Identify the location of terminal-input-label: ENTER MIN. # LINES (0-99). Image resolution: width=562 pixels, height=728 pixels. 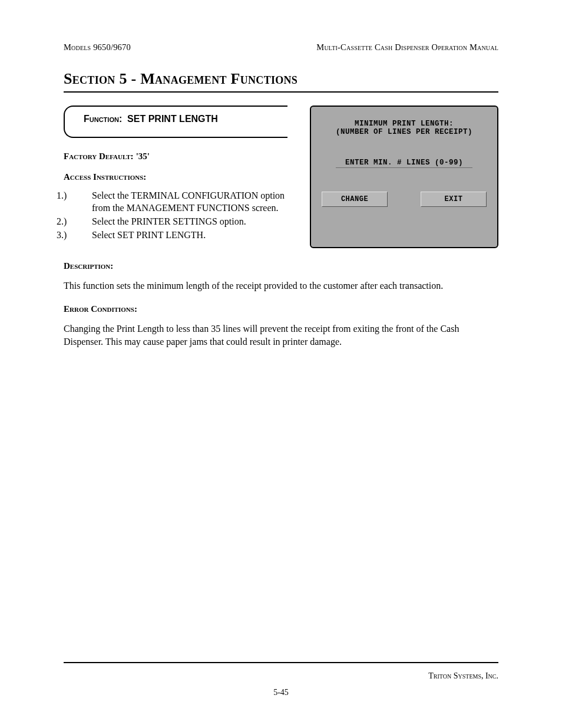
(404, 163).